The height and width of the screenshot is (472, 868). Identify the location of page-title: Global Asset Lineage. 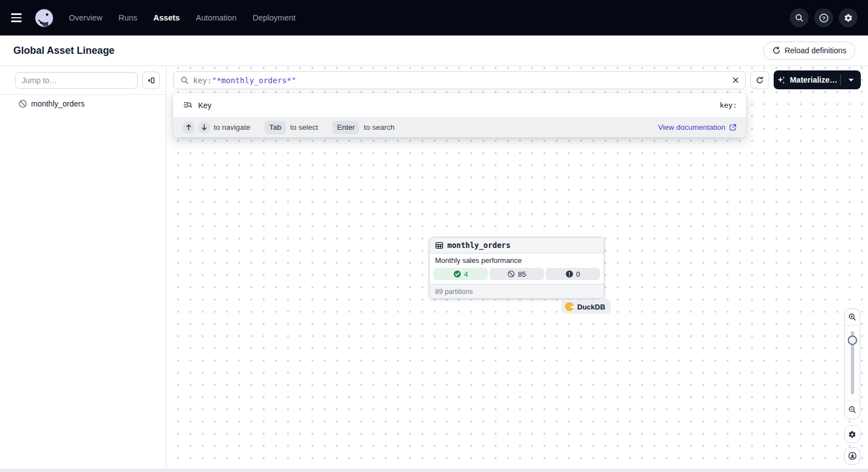
(64, 51).